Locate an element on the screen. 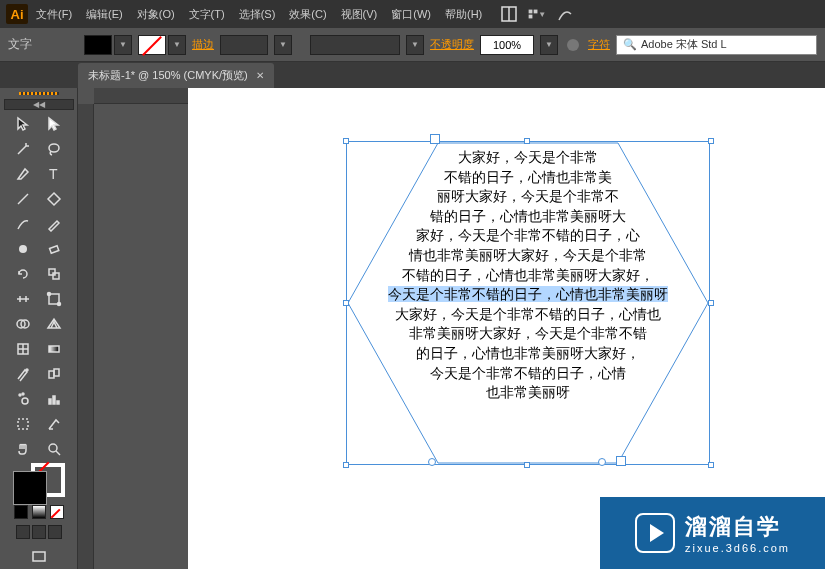  menu-help: 帮助(H) is located at coordinates (464, 14).